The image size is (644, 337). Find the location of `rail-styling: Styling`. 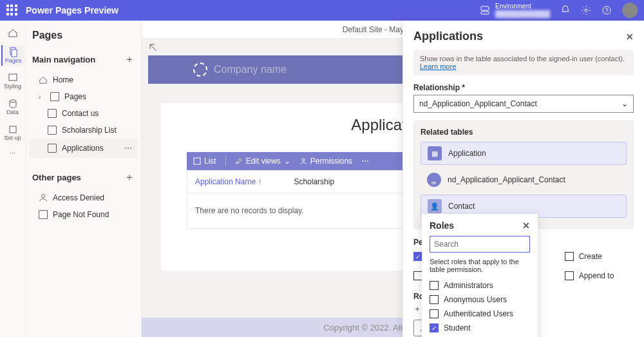

rail-styling: Styling is located at coordinates (13, 81).